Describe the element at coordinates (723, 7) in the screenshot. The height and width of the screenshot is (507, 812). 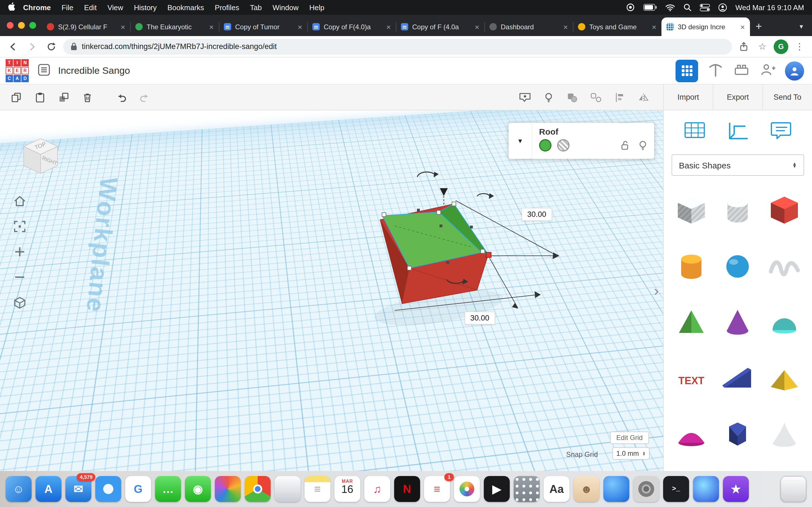
I see `user-switch-icon` at that location.